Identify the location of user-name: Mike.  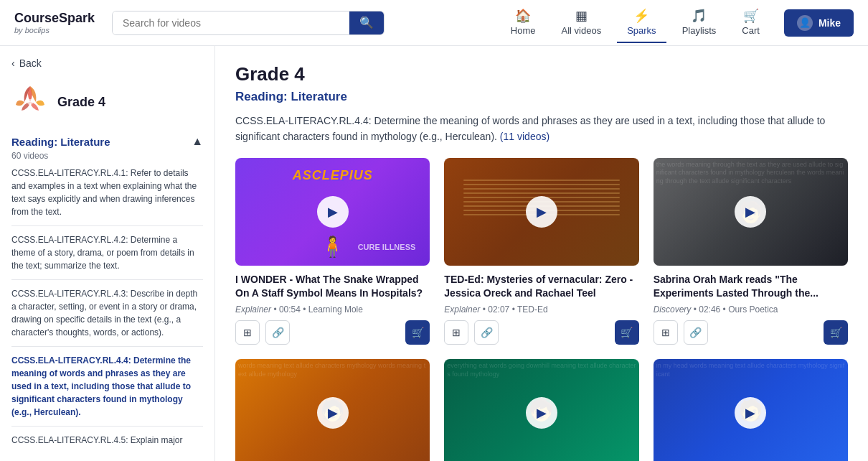
(829, 23).